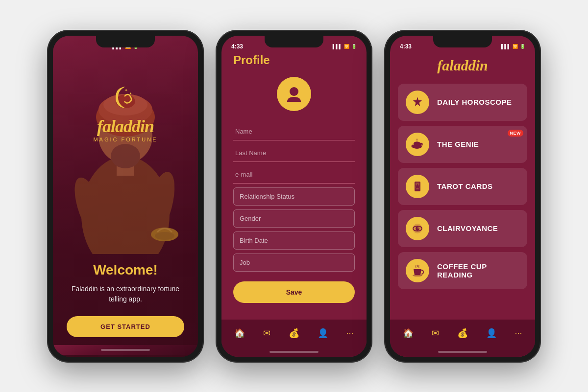 This screenshot has height=392, width=588. What do you see at coordinates (125, 139) in the screenshot?
I see `magic-fortune-label: MAGIC FORTUNE` at bounding box center [125, 139].